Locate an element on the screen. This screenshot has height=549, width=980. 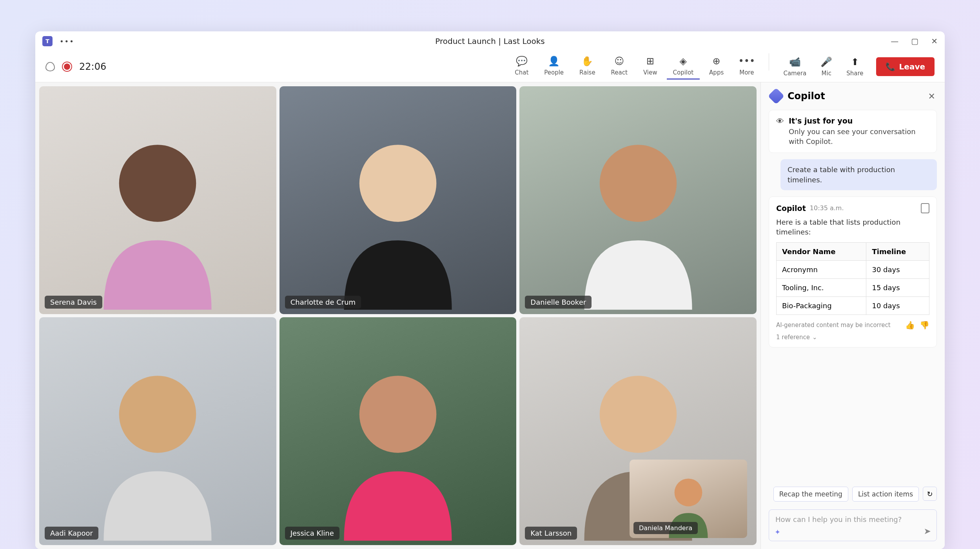
copilot-icon: ◈ is located at coordinates (683, 61).